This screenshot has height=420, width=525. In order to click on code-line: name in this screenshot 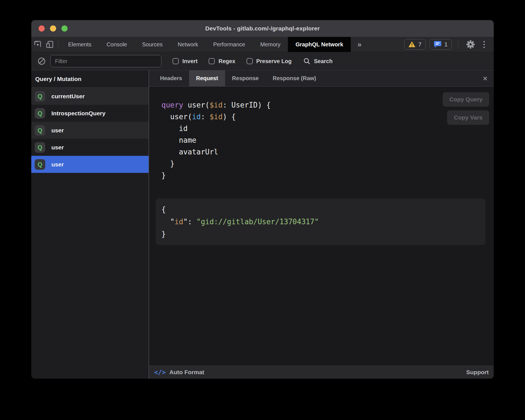, I will do `click(328, 140)`.